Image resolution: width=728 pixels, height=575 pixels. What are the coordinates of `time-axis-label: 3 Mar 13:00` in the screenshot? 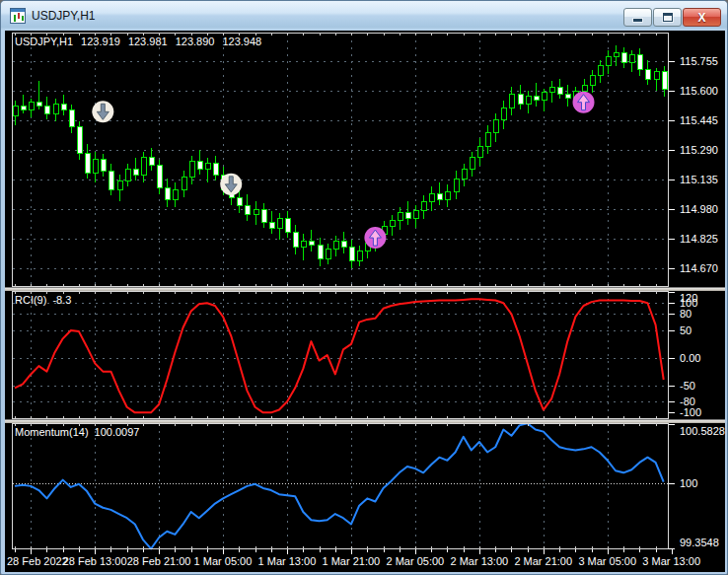 It's located at (671, 561).